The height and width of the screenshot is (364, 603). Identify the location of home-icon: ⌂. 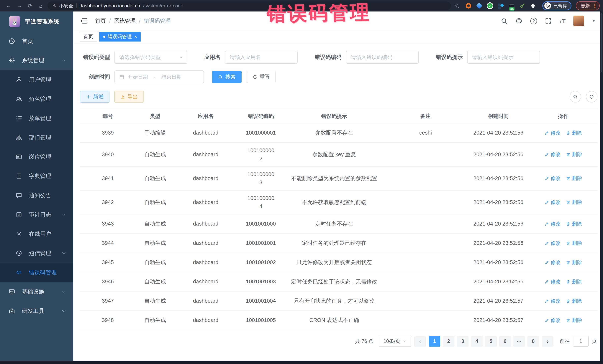
(41, 6).